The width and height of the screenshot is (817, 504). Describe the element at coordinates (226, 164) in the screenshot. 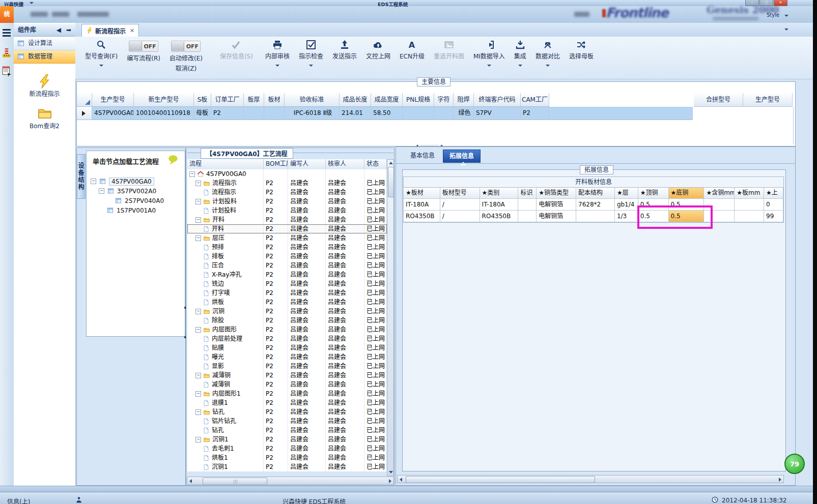

I see `process-column-header: 流程` at that location.